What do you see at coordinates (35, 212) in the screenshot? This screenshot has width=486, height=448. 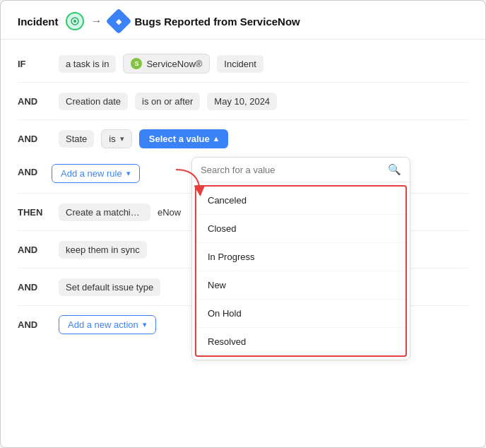 I see `then-label: THEN` at bounding box center [35, 212].